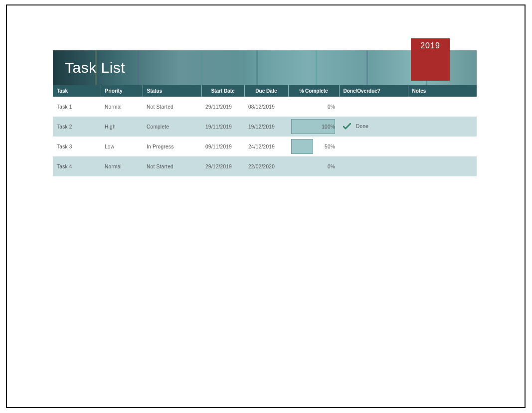 This screenshot has width=532, height=413. What do you see at coordinates (223, 127) in the screenshot?
I see `cell-start-date: 19/11/2019` at bounding box center [223, 127].